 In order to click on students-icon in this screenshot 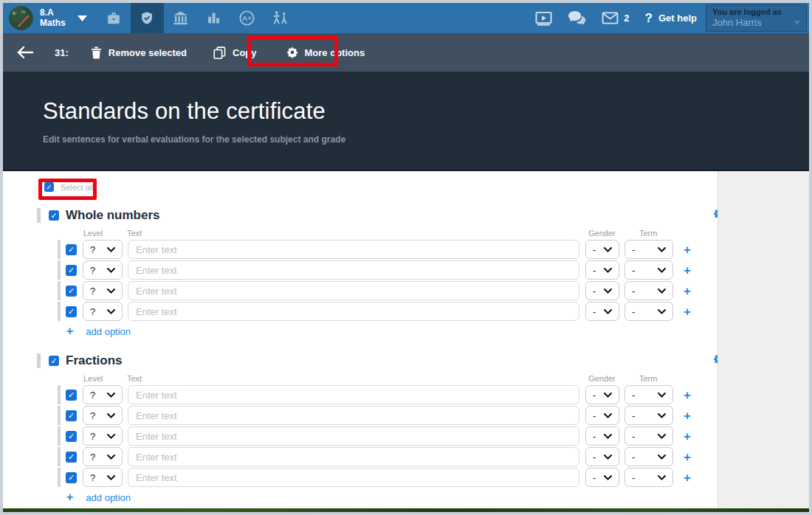, I will do `click(281, 18)`.